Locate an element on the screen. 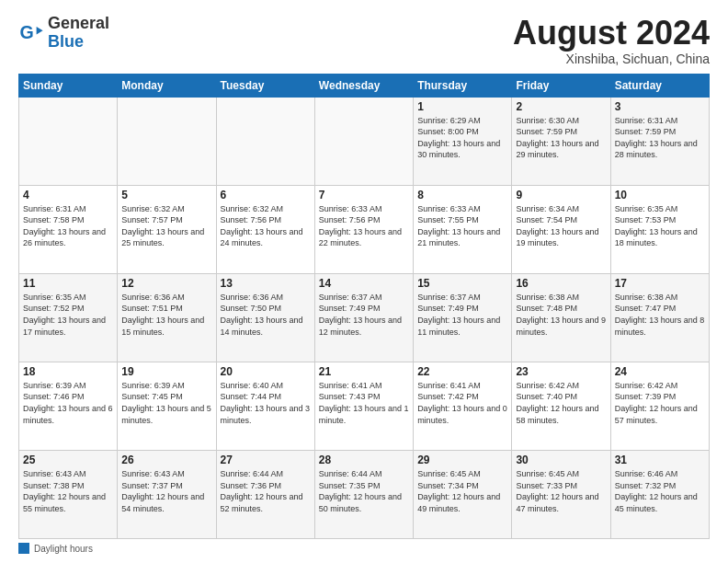  day-number: 18 is located at coordinates (68, 372).